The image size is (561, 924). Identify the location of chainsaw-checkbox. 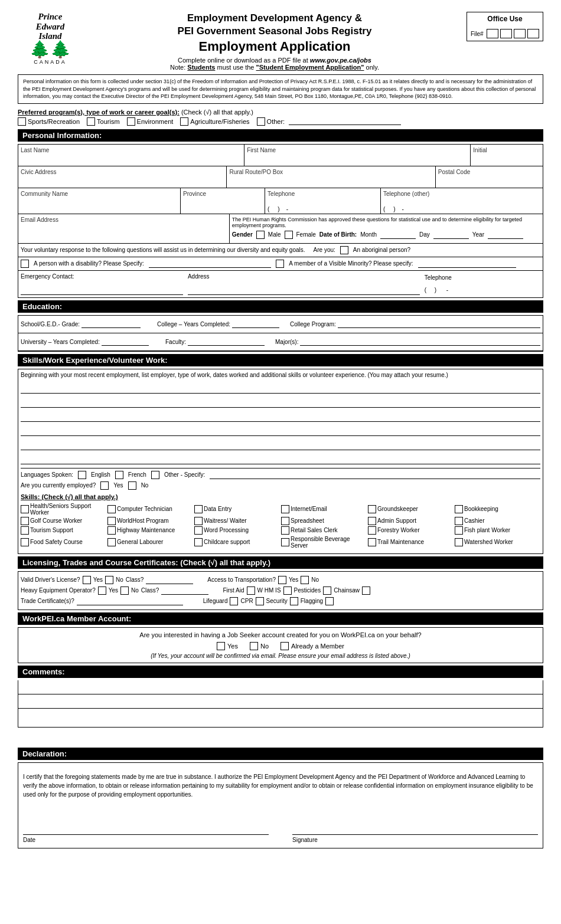
(366, 591).